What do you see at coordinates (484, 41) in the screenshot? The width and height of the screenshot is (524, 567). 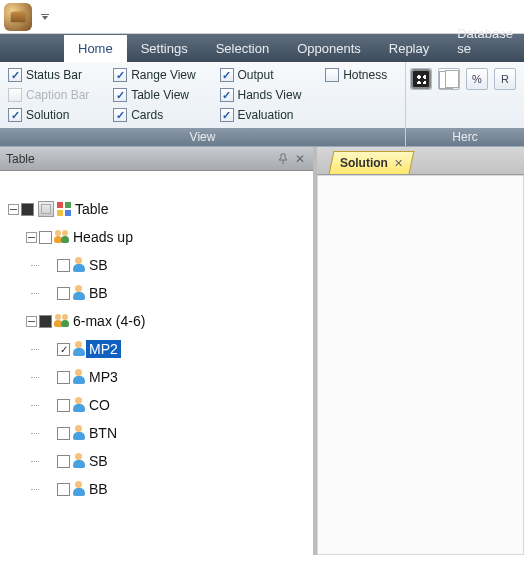 I see `ribbon-tab-database: Database se` at bounding box center [484, 41].